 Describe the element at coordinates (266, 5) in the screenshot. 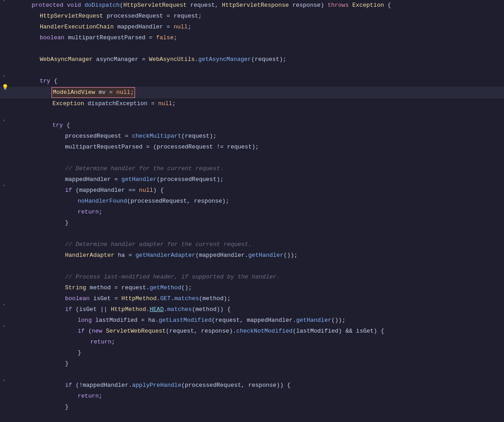

I see `code-line-content: protected void doDispatch(HttpServletReq…` at that location.